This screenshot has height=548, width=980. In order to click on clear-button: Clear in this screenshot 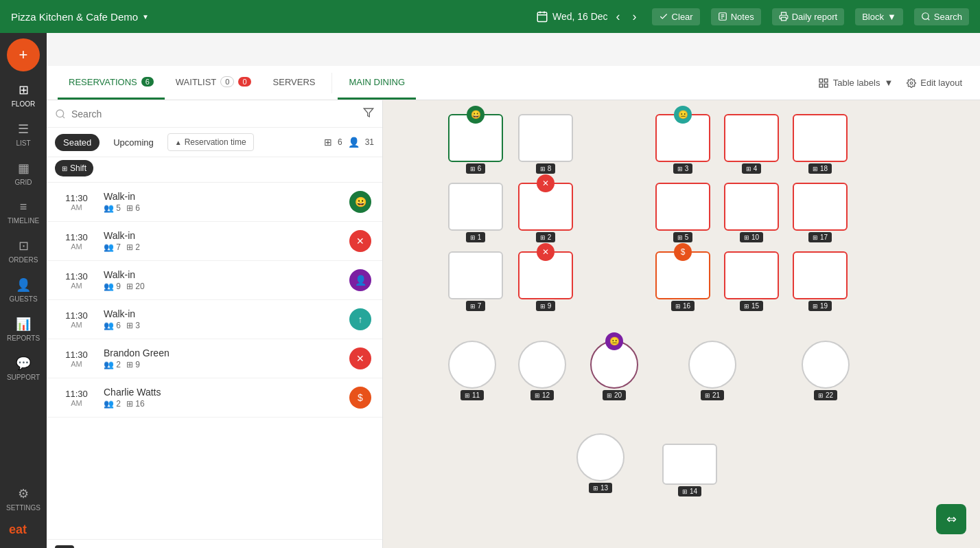, I will do `click(676, 16)`.